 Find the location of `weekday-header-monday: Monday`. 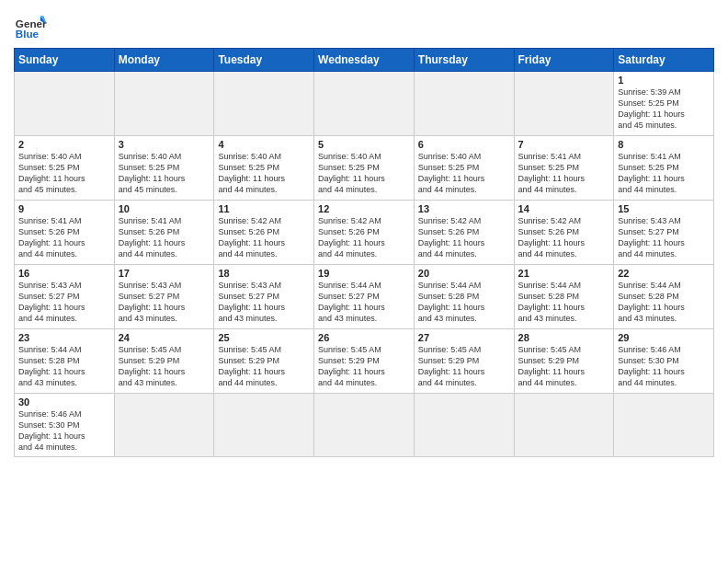

weekday-header-monday: Monday is located at coordinates (164, 61).